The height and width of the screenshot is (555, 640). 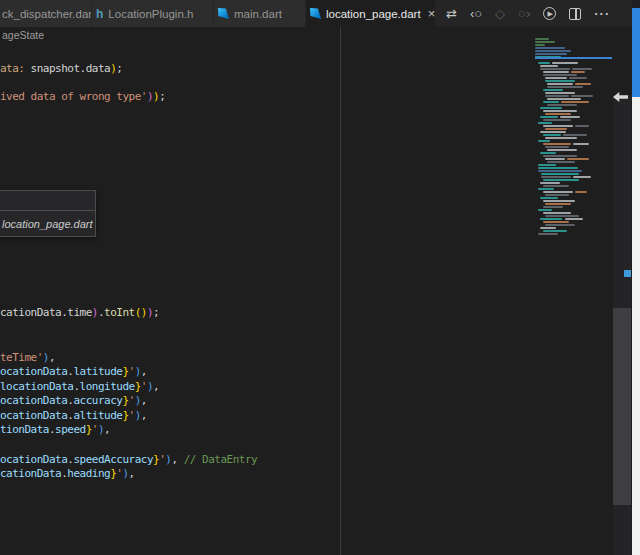 What do you see at coordinates (55, 430) in the screenshot?
I see `code-line: tionData.speed}'),` at bounding box center [55, 430].